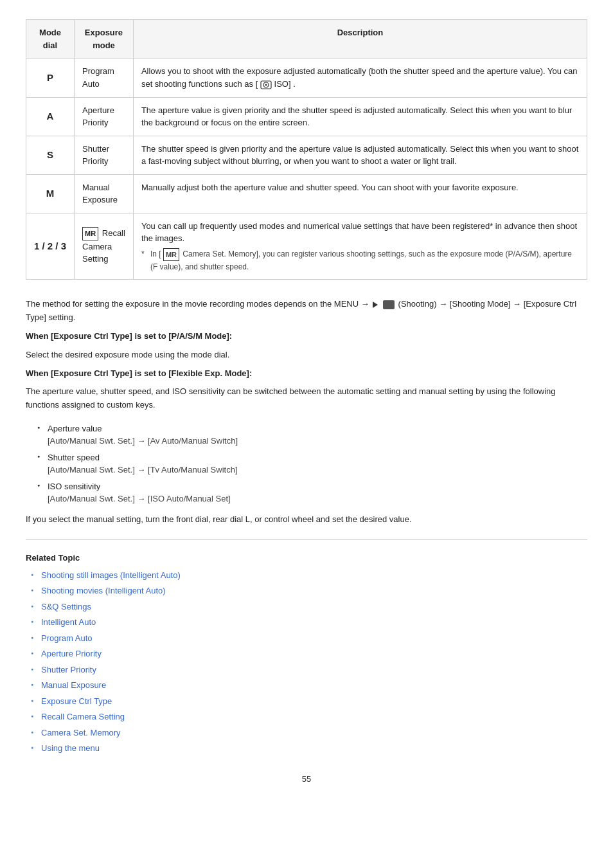 The image size is (613, 868). I want to click on exposure-mode-a: AperturePriority, so click(104, 116).